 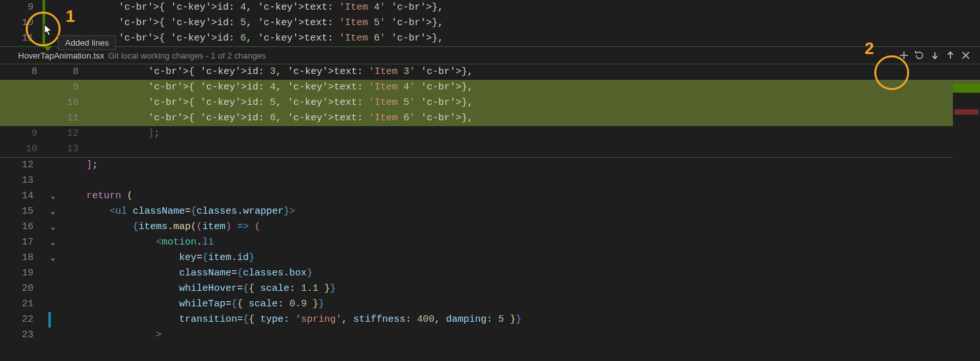 What do you see at coordinates (23, 212) in the screenshot?
I see `line-number: 15` at bounding box center [23, 212].